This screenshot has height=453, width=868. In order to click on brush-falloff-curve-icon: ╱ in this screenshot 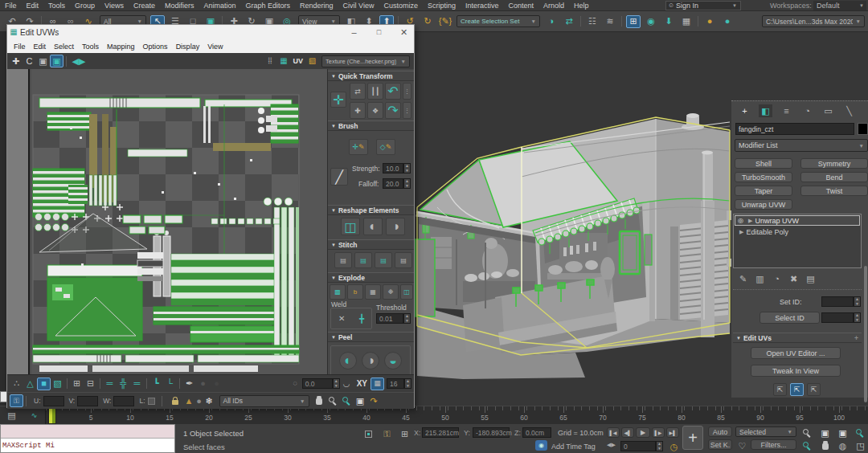, I will do `click(339, 177)`.